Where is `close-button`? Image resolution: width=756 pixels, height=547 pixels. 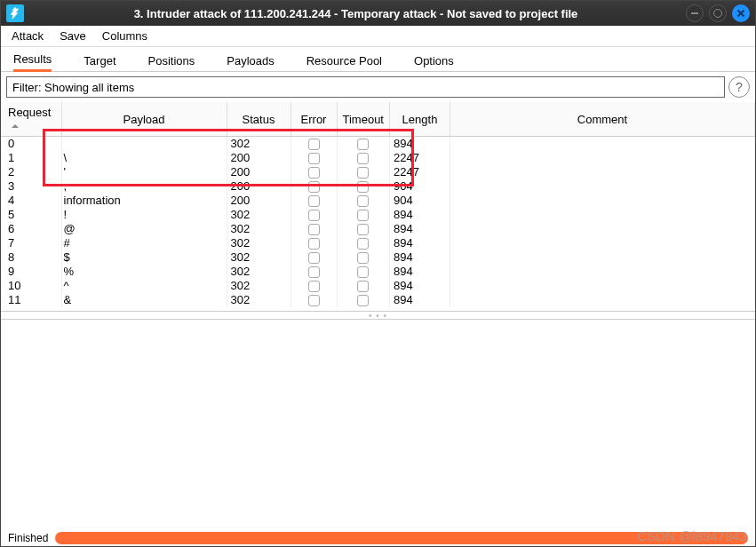
close-button is located at coordinates (741, 13).